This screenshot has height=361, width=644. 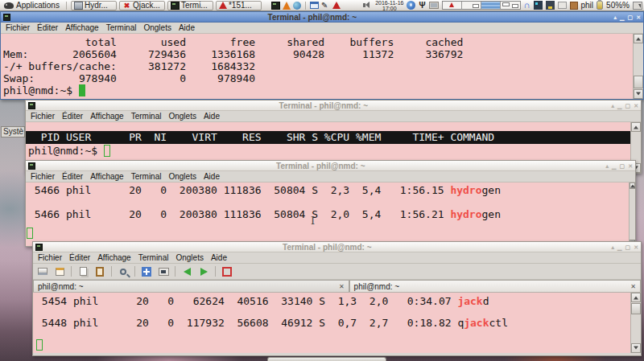 What do you see at coordinates (495, 286) in the screenshot?
I see `tab-2-active: phil@nmd: ~ ✕` at bounding box center [495, 286].